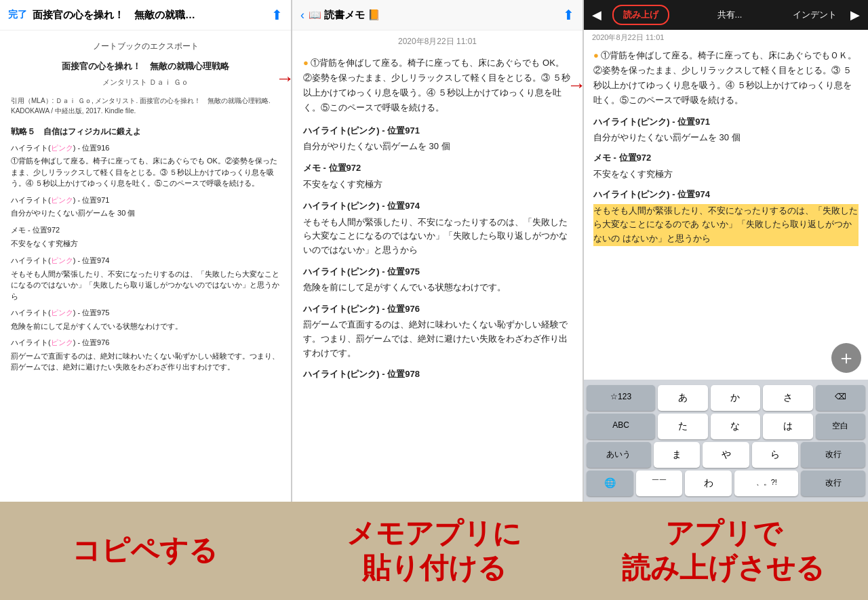  Describe the element at coordinates (726, 398) in the screenshot. I see `keyboard-row-1: ☆123 あ か さ ⌫` at that location.